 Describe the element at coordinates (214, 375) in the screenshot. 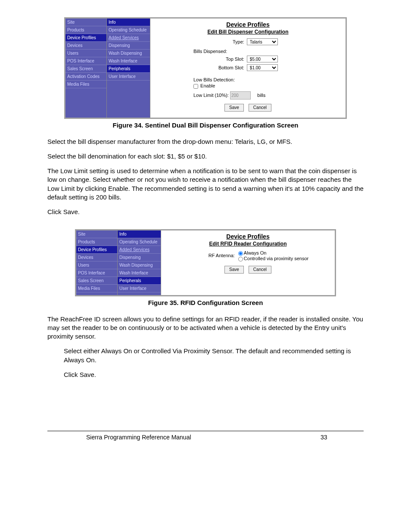

I see `para-clicksave2: Click Save.` at that location.